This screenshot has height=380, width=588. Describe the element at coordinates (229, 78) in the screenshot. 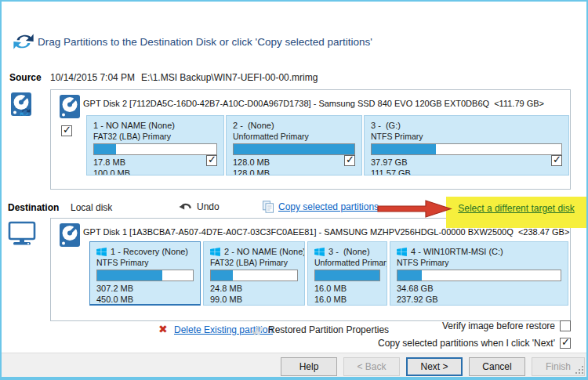

I see `source-image-path: E:\1.MSI Backup\WIN7-UEFI-00-00.mrimg` at that location.